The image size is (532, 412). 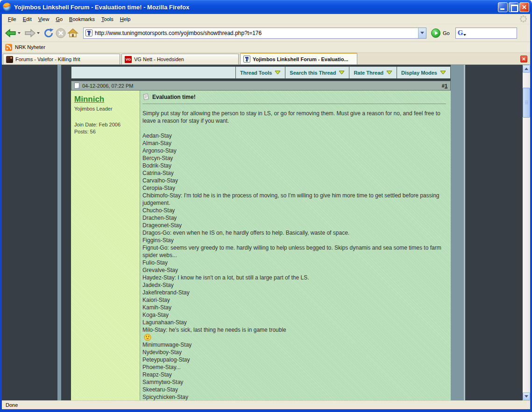 What do you see at coordinates (295, 173) in the screenshot?
I see `post-line: Catrina-Stay` at bounding box center [295, 173].